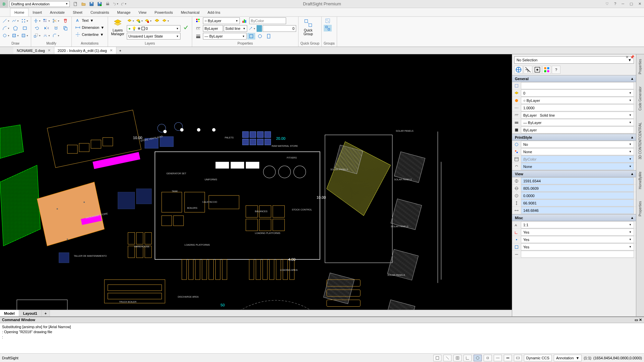 This screenshot has width=644, height=362. What do you see at coordinates (498, 358) in the screenshot?
I see `status-otrack-toggle` at bounding box center [498, 358].